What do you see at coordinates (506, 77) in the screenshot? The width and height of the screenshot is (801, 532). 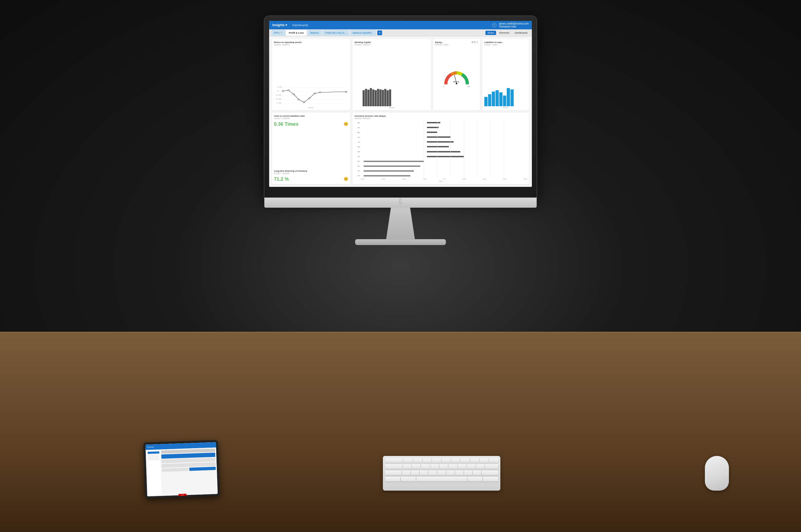 I see `liabilities-chart: Months` at bounding box center [506, 77].